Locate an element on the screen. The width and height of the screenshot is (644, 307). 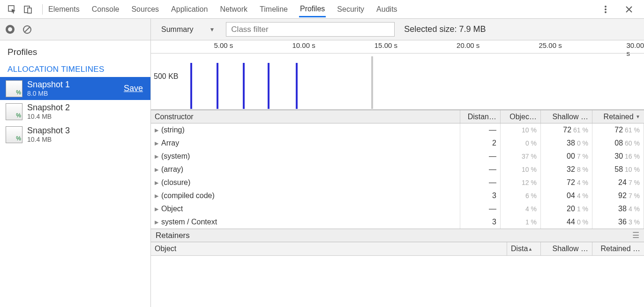
snapshot-item-1: % Snapshot 1 8.0 MB Save is located at coordinates (75, 88).